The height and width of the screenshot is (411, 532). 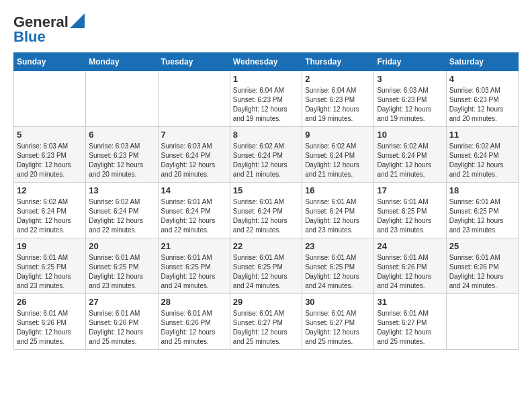 I want to click on calendar-cell: 6Sunrise: 6:03 AM Sunset: 6:23 PM Daylig…, so click(x=122, y=154).